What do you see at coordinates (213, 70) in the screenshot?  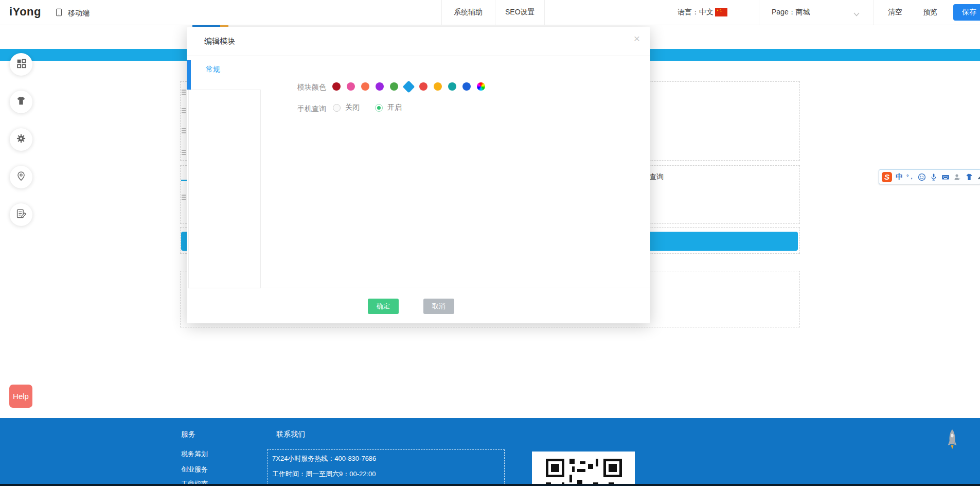 I see `tab-general: 常规` at bounding box center [213, 70].